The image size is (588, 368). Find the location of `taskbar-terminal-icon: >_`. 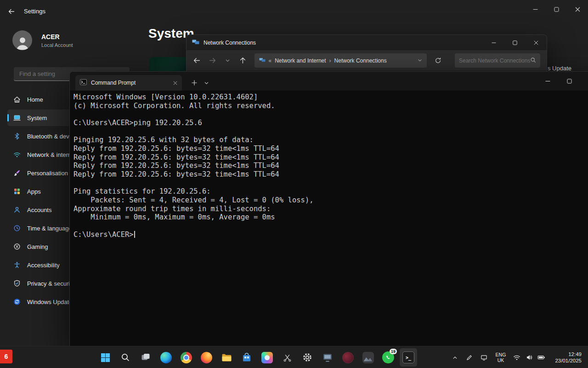

taskbar-terminal-icon: >_ is located at coordinates (408, 357).